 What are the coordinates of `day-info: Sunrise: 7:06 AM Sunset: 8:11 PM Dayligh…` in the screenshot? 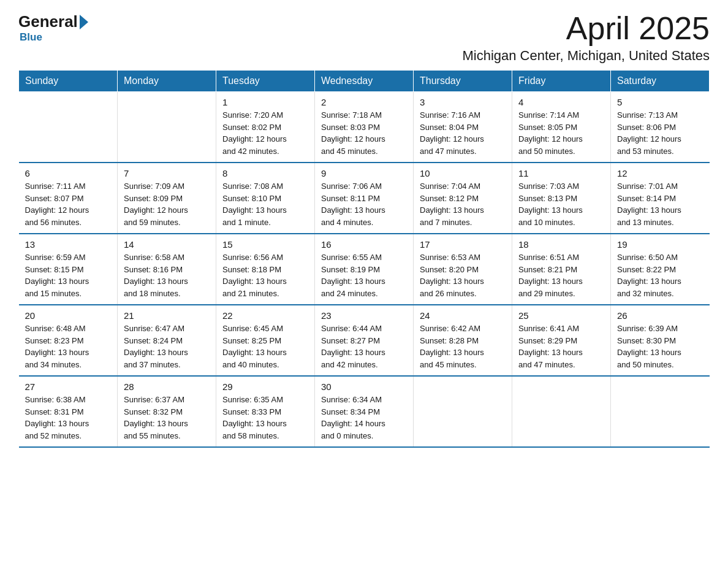 It's located at (364, 204).